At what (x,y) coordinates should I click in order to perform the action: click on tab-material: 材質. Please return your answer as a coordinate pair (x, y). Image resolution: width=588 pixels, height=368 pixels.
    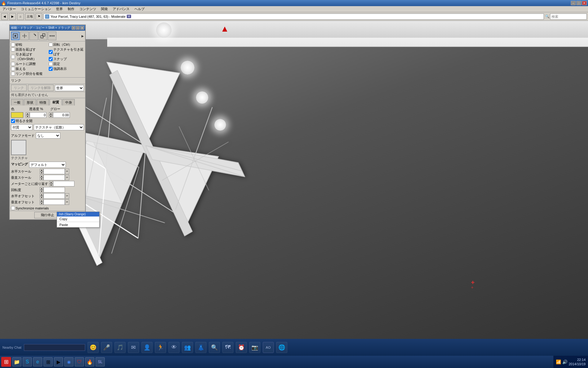
    Looking at the image, I should click on (56, 102).